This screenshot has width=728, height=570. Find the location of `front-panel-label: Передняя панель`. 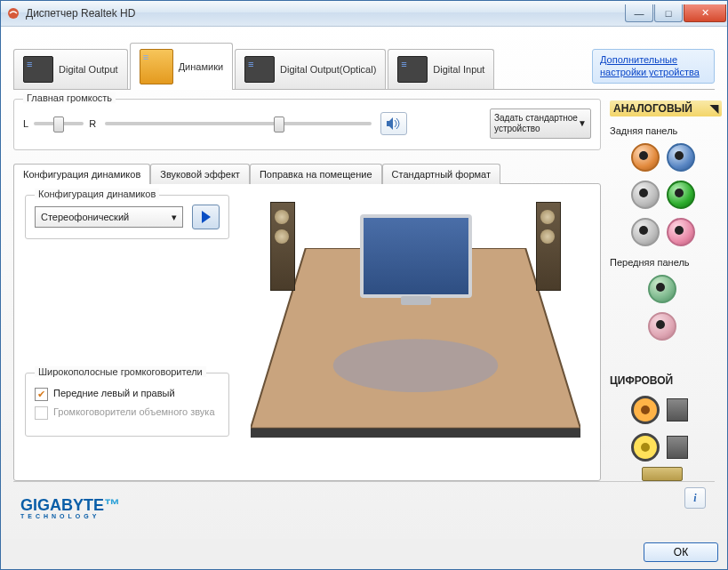

front-panel-label: Передняя панель is located at coordinates (650, 262).